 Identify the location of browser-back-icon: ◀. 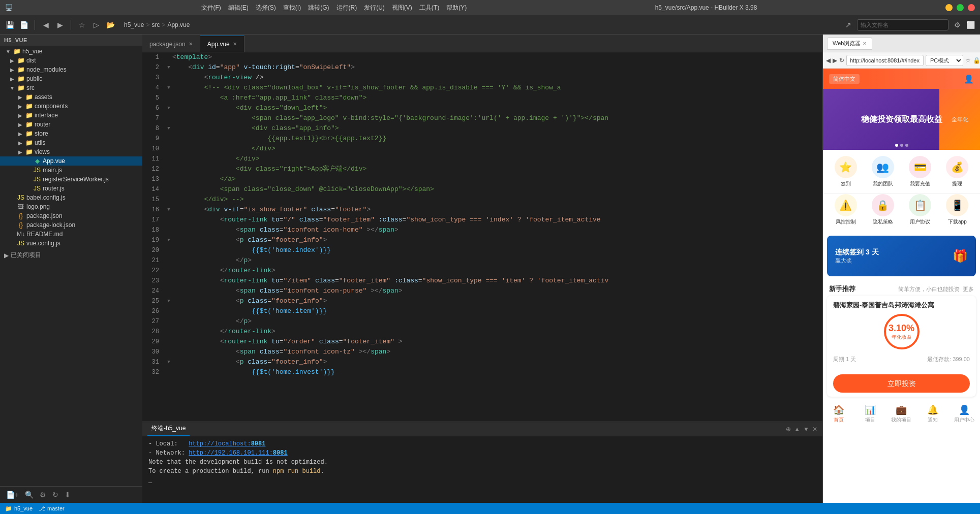
(829, 60).